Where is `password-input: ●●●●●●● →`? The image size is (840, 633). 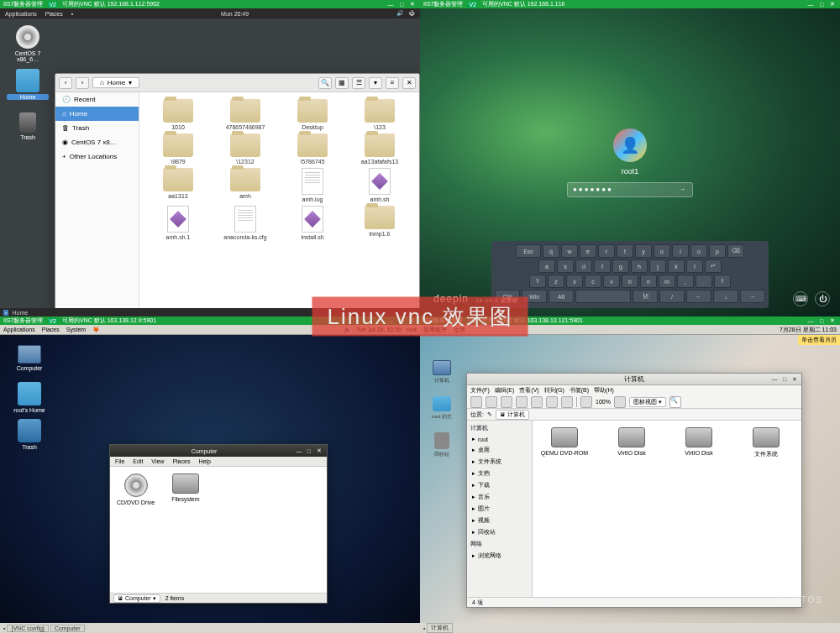
password-input: ●●●●●●● → is located at coordinates (630, 190).